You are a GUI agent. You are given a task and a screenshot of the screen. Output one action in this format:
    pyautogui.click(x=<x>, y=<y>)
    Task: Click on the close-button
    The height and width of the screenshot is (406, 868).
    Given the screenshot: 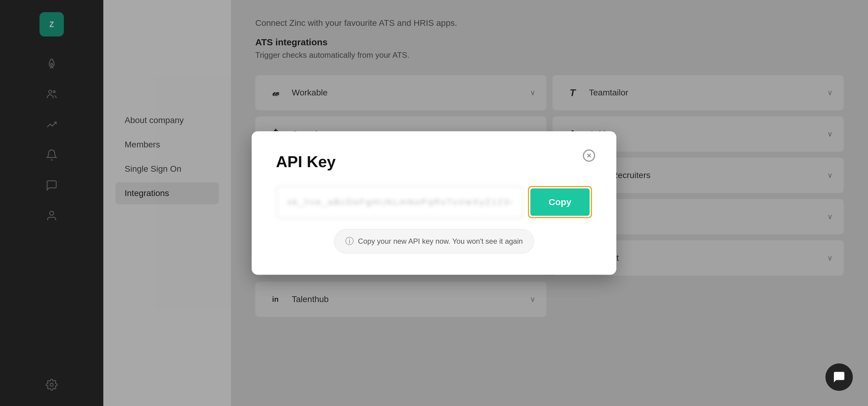 What is the action you would take?
    pyautogui.click(x=589, y=156)
    